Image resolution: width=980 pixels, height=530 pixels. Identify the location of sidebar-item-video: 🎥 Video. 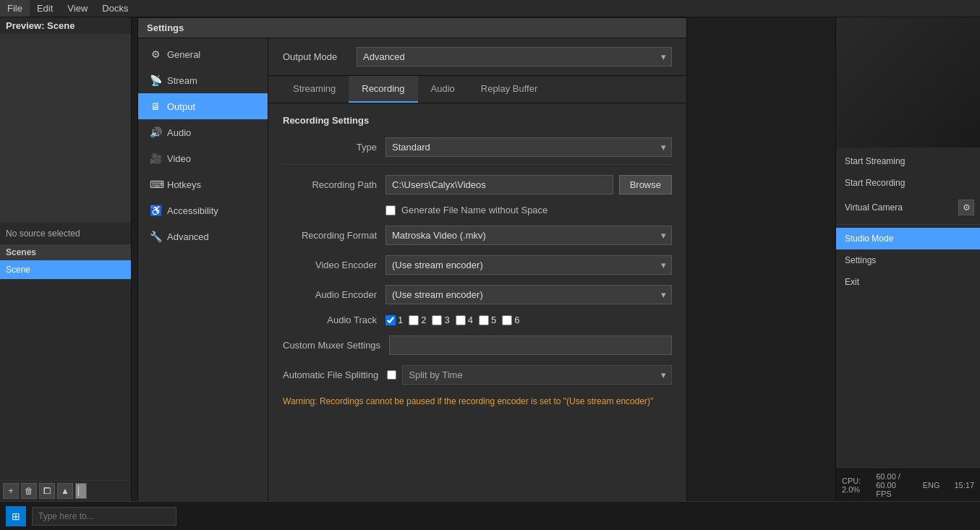
(203, 158).